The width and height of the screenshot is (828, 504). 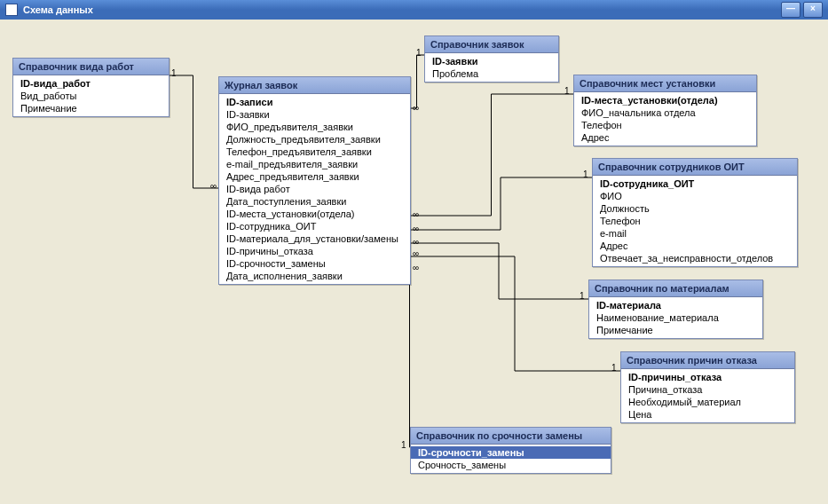 What do you see at coordinates (314, 152) in the screenshot?
I see `field: Телефон_предъявителя_заявки` at bounding box center [314, 152].